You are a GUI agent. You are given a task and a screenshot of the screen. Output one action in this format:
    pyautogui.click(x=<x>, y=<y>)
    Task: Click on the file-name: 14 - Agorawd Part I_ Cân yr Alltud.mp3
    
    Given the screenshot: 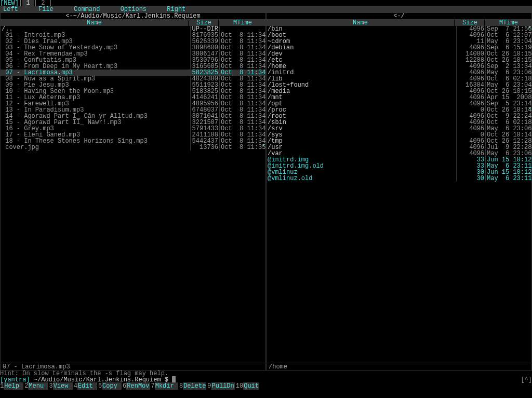 What is the action you would take?
    pyautogui.click(x=96, y=116)
    